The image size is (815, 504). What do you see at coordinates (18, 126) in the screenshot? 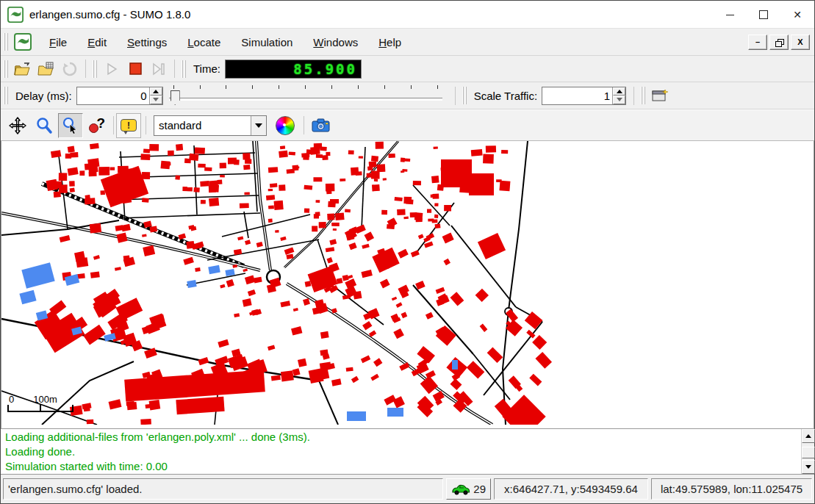
I see `pan-arrows-icon` at bounding box center [18, 126].